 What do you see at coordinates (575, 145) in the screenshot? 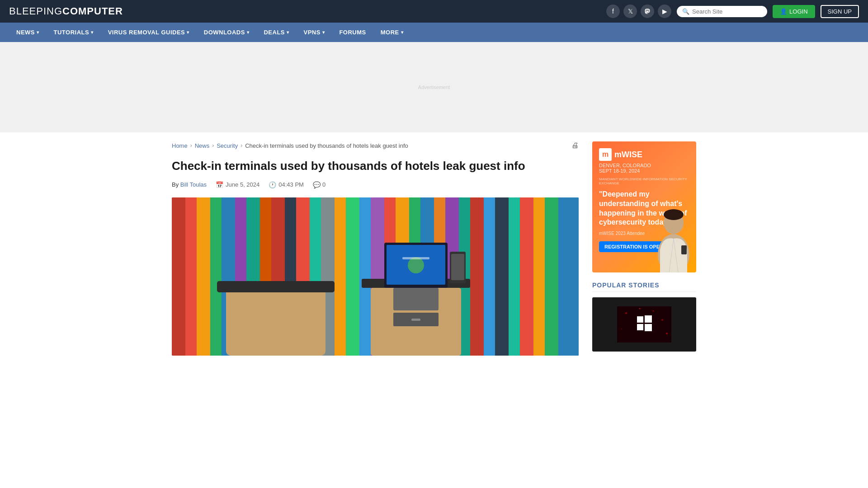
I see `print-icon: 🖨` at bounding box center [575, 145].